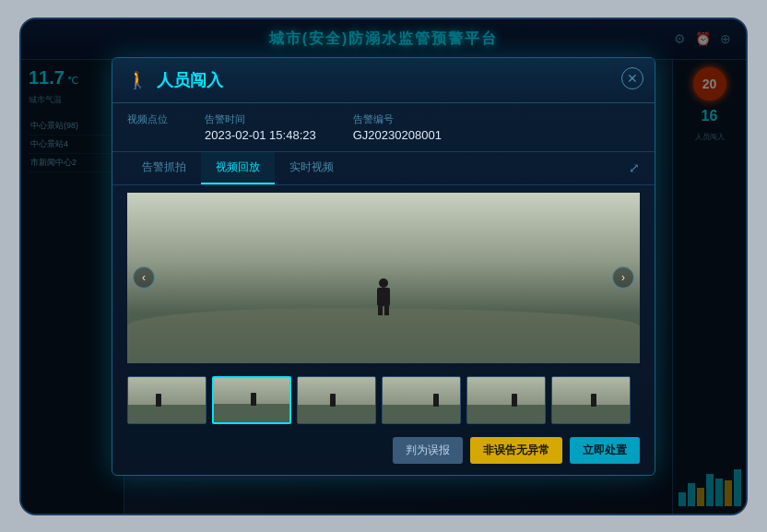 This screenshot has height=532, width=767. I want to click on time-meta: 告警时间 2023-02-01 15:48:23, so click(260, 127).